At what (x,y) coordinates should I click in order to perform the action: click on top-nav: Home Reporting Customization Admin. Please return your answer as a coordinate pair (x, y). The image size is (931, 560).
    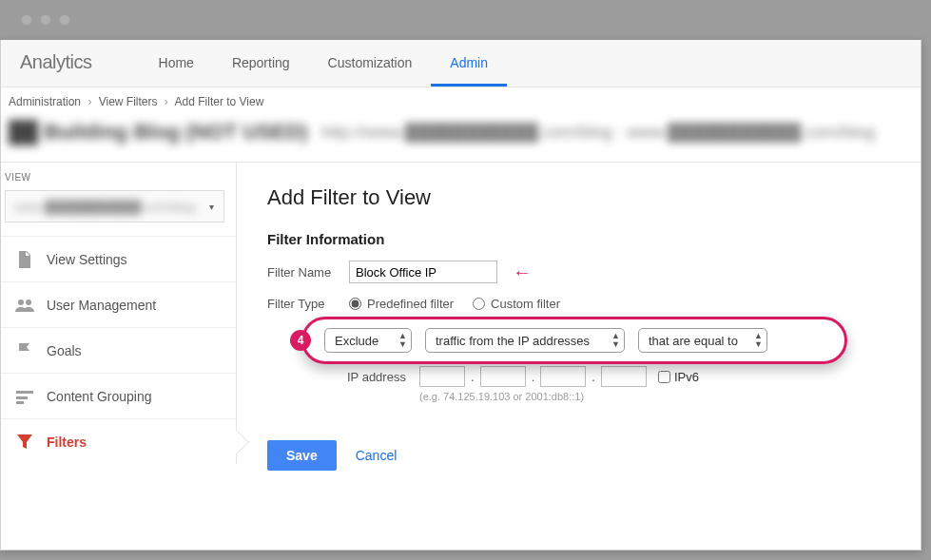
    Looking at the image, I should click on (323, 63).